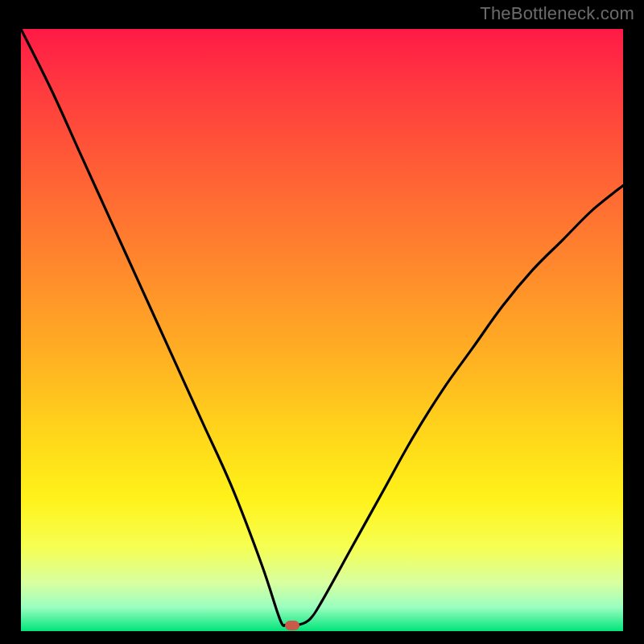 This screenshot has width=644, height=644. I want to click on optimum-marker, so click(292, 625).